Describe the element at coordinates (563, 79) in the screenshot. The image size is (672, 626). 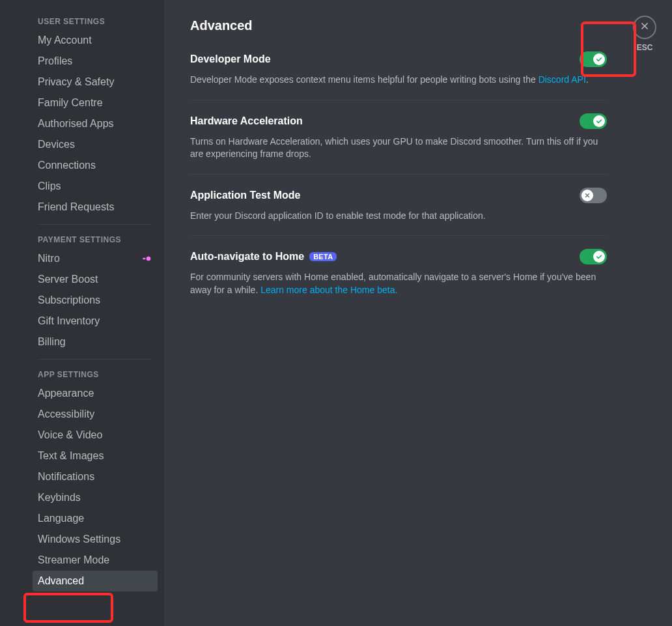
I see `setting-link: Discord API` at that location.